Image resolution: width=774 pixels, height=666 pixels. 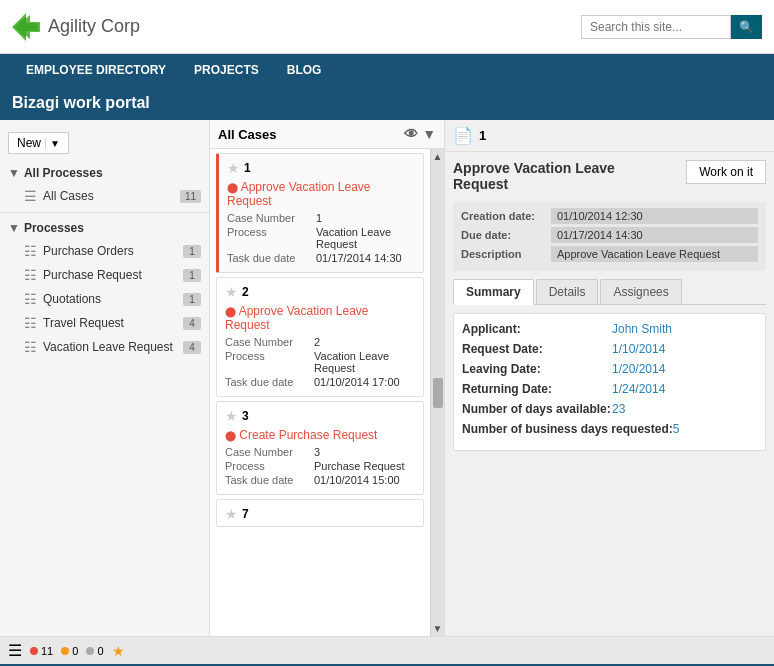 What do you see at coordinates (15, 650) in the screenshot?
I see `list-icon: ☰` at bounding box center [15, 650].